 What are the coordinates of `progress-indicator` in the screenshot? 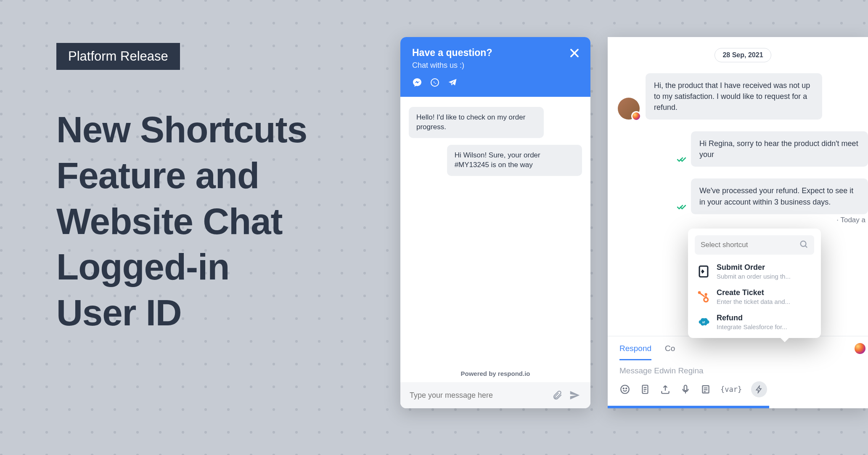 It's located at (688, 407).